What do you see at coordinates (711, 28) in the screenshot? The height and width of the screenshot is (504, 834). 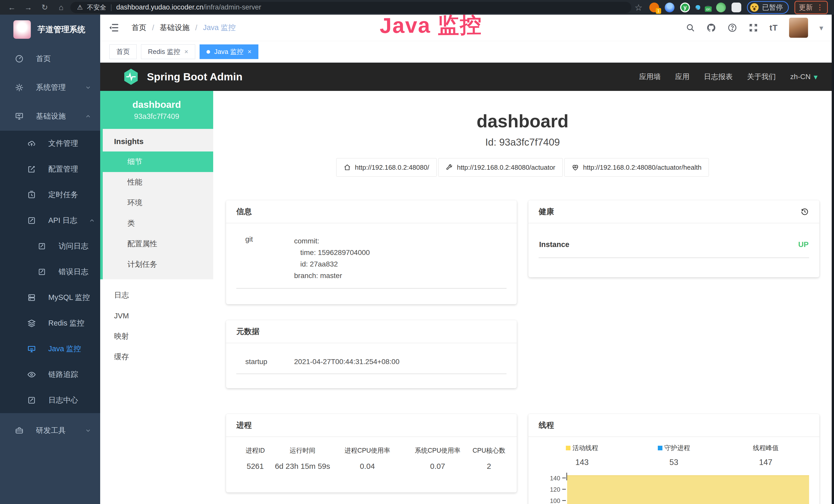 I see `github-icon` at bounding box center [711, 28].